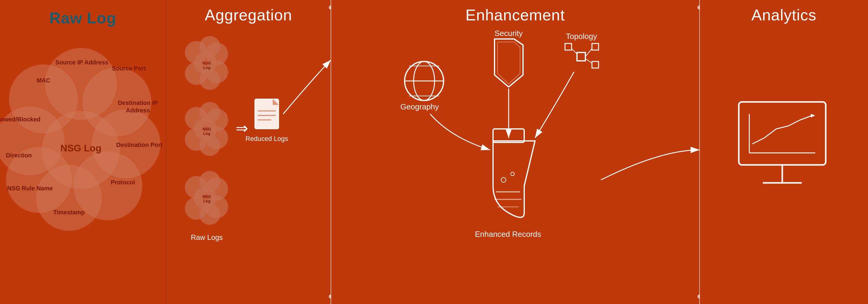 The height and width of the screenshot is (304, 868). Describe the element at coordinates (574, 51) in the screenshot. I see `topo-line3` at that location.